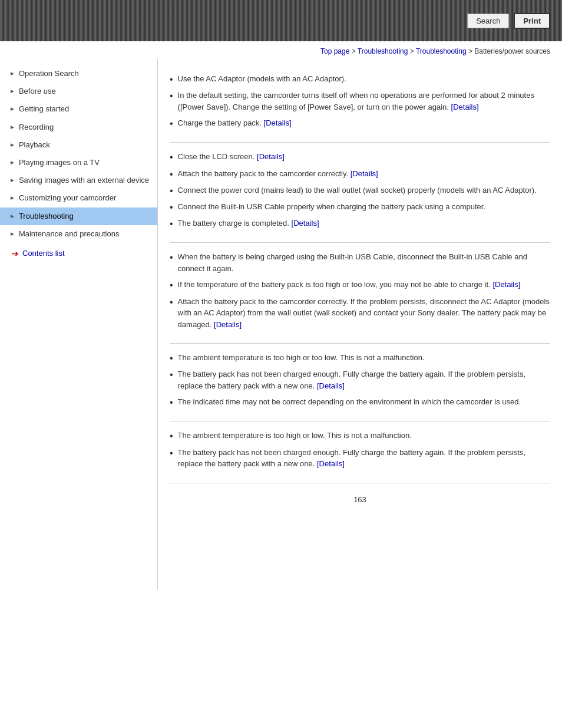 This screenshot has height=728, width=562. What do you see at coordinates (79, 216) in the screenshot?
I see `sidebar-item-troubleshooting: ►Troubleshooting` at bounding box center [79, 216].